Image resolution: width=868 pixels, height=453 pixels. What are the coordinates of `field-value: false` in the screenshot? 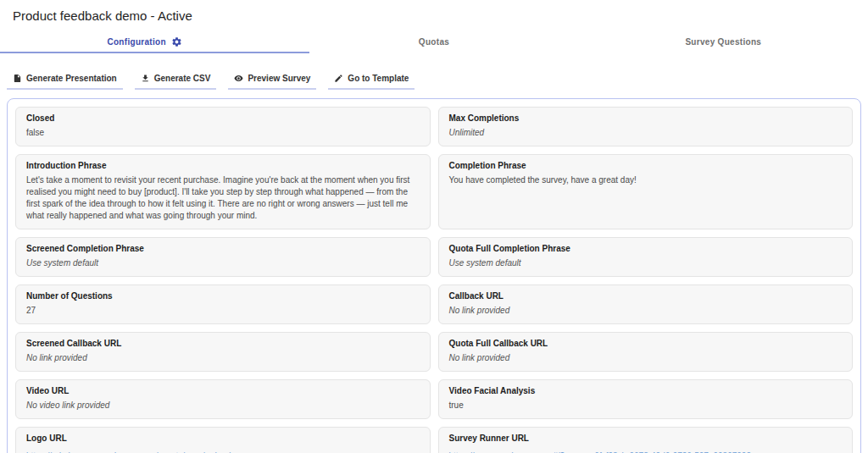 It's located at (223, 133).